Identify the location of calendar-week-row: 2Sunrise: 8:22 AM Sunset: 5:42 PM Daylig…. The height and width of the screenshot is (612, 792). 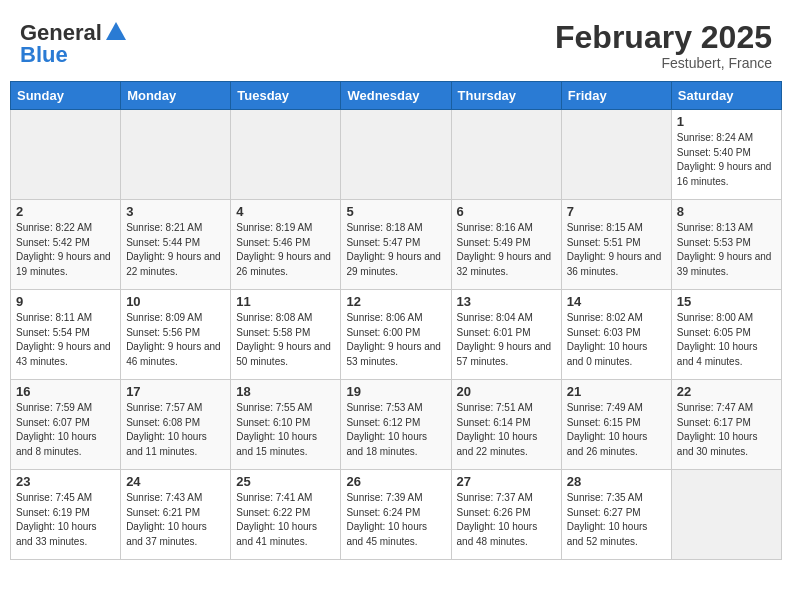
(396, 245).